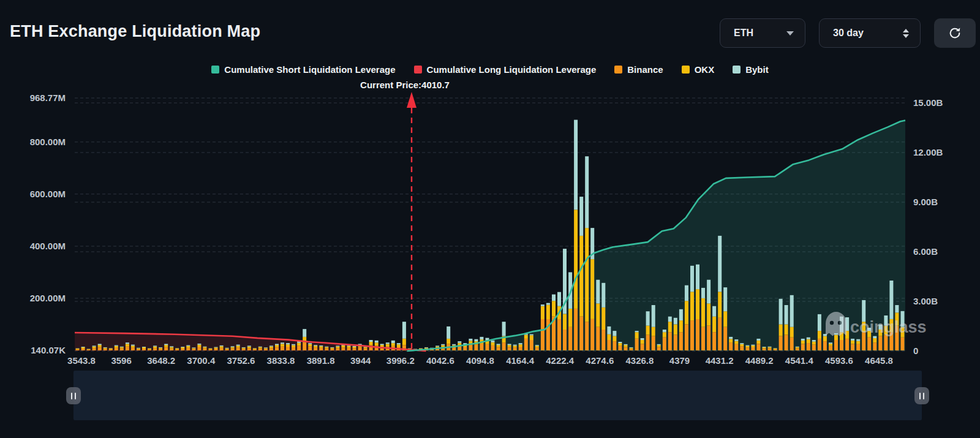 The width and height of the screenshot is (980, 438). I want to click on svg-text: 4042.6, so click(440, 360).